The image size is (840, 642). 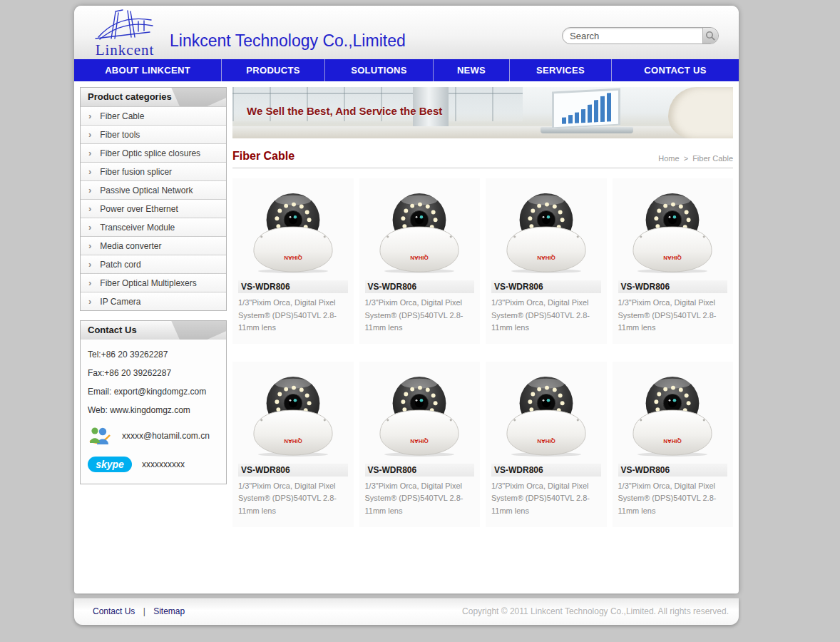 What do you see at coordinates (406, 611) in the screenshot?
I see `footer: Contact Us | Sitemap Copyright © 2011 Li…` at bounding box center [406, 611].